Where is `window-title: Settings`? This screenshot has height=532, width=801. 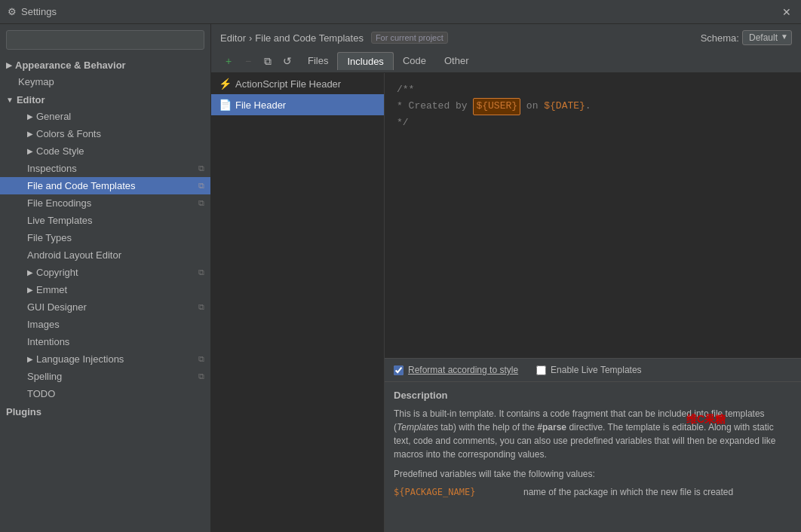
window-title: Settings is located at coordinates (400, 12).